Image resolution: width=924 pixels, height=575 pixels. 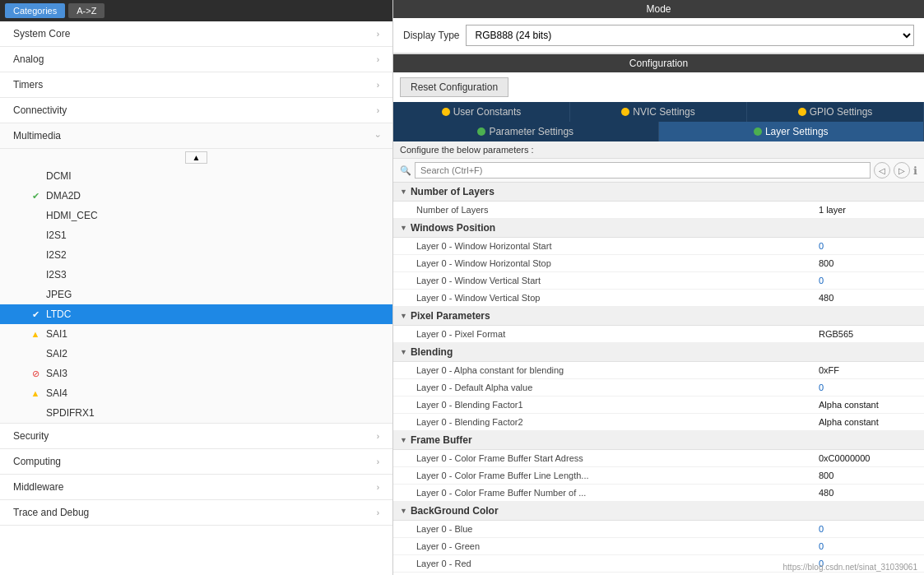 What do you see at coordinates (196, 137) in the screenshot?
I see `sidebar-item-multimedia: Multimedia ›` at bounding box center [196, 137].